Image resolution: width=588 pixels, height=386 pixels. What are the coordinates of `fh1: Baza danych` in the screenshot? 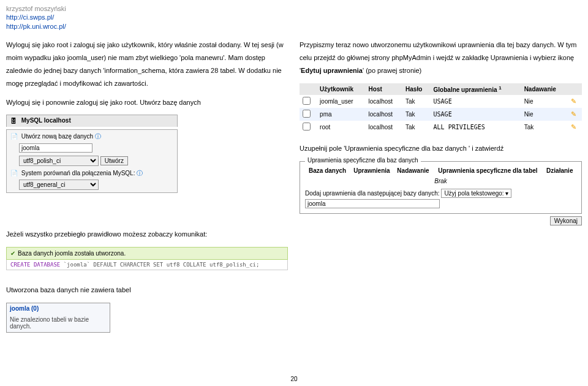 It's located at (327, 170).